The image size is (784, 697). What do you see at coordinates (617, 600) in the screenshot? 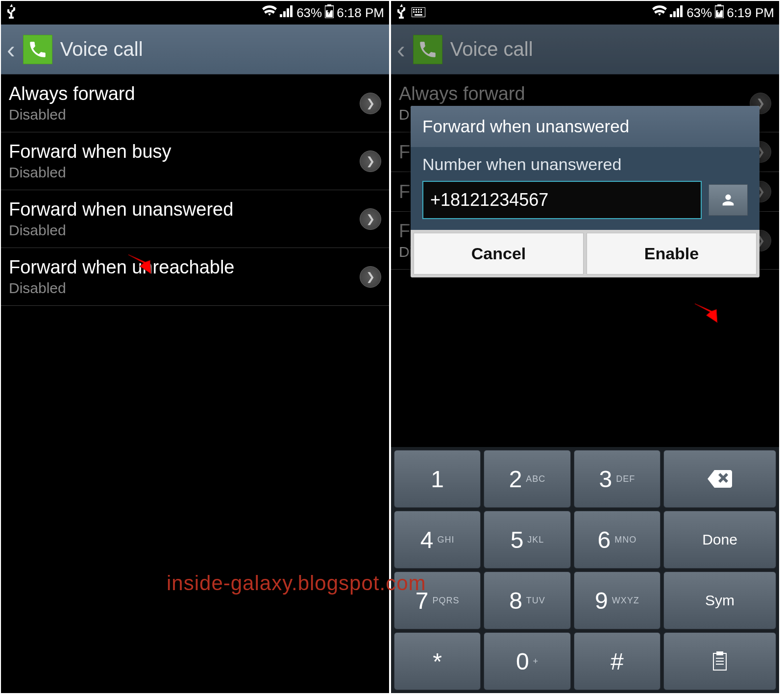
I see `keypad-key-9: 9WXYZ` at bounding box center [617, 600].